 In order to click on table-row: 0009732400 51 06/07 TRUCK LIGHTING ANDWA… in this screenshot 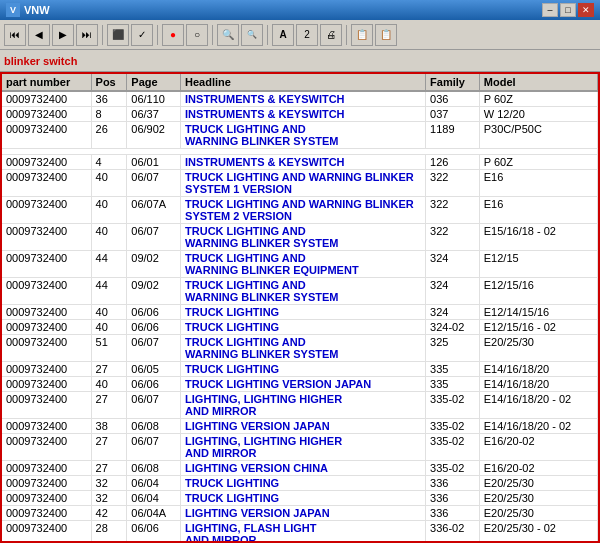, I will do `click(300, 348)`.